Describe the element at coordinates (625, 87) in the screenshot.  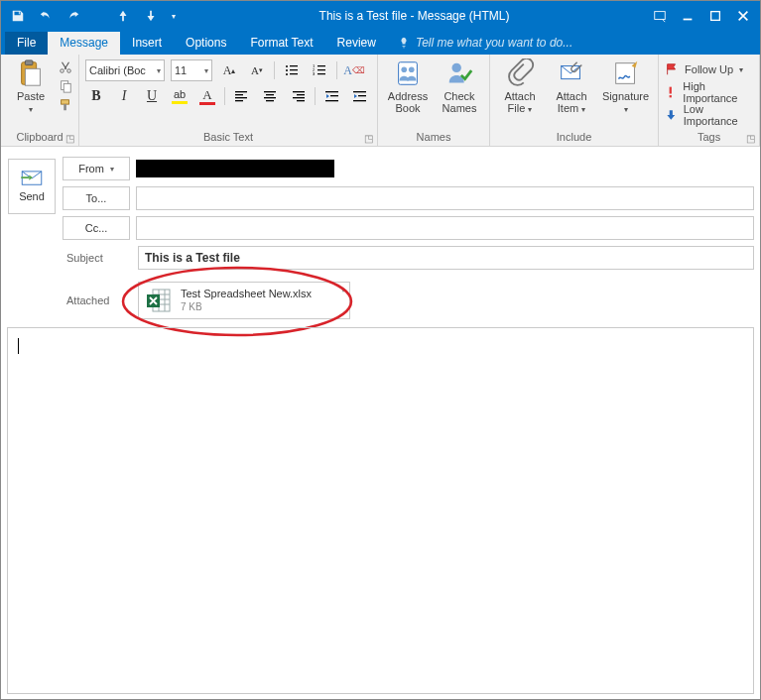
I see `signature-button: Signature▾` at that location.